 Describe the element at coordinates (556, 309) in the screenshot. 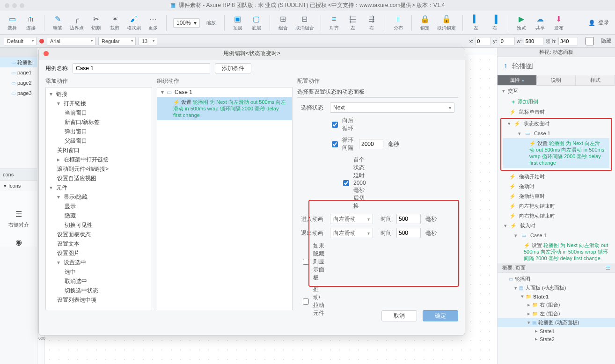

I see `outline: ▭轮播图 ▾▤大面板 (动态面板) ▾📁State1 ▸📁右 (组合) ▸📁左 …` at that location.